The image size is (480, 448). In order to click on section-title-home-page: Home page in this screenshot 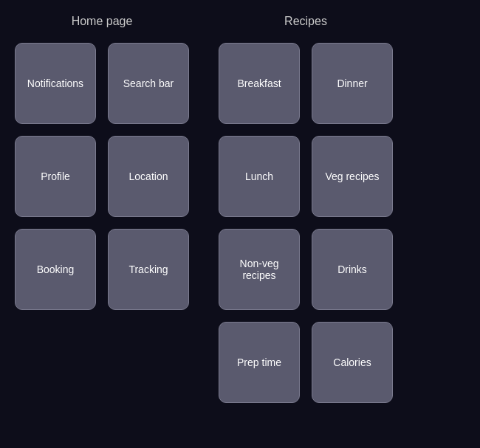, I will do `click(102, 21)`.